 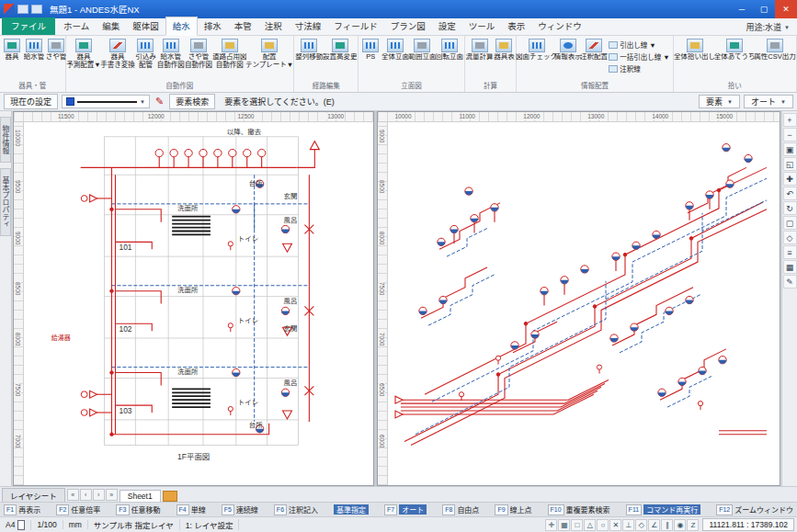 I want to click on close-button: ✕, so click(x=786, y=9).